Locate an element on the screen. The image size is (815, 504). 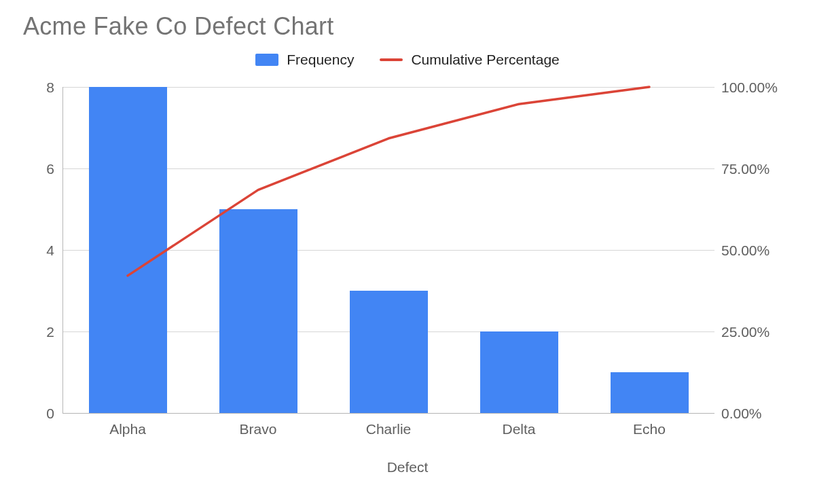
y-right-tick-4: 100.00% is located at coordinates (750, 87).